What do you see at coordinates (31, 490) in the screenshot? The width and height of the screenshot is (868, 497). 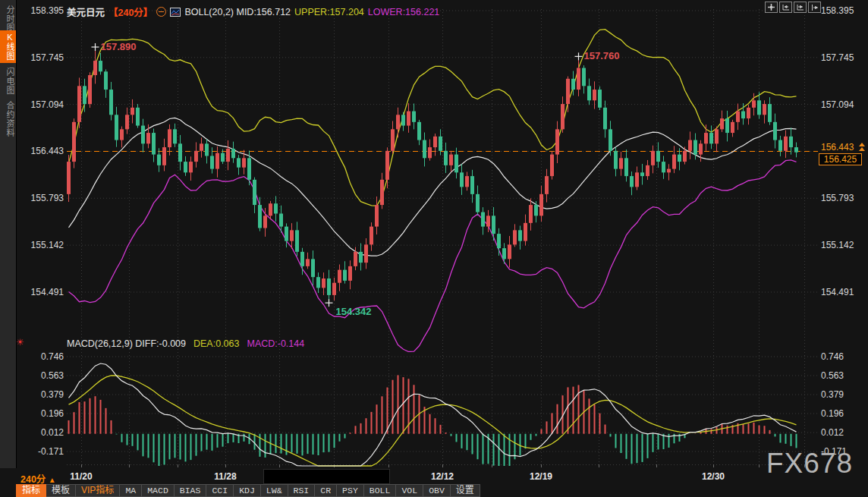 I see `tool-button-指标: 指标` at bounding box center [31, 490].